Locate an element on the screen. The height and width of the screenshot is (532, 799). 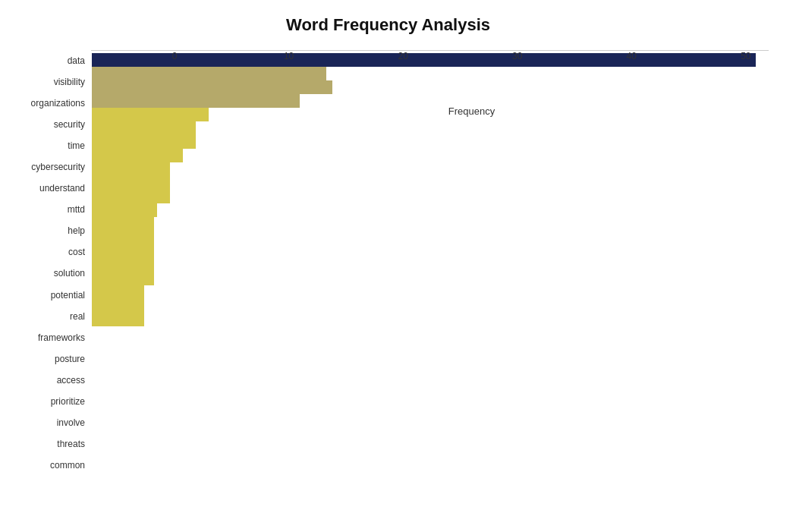
y-label: time is located at coordinates (76, 146).